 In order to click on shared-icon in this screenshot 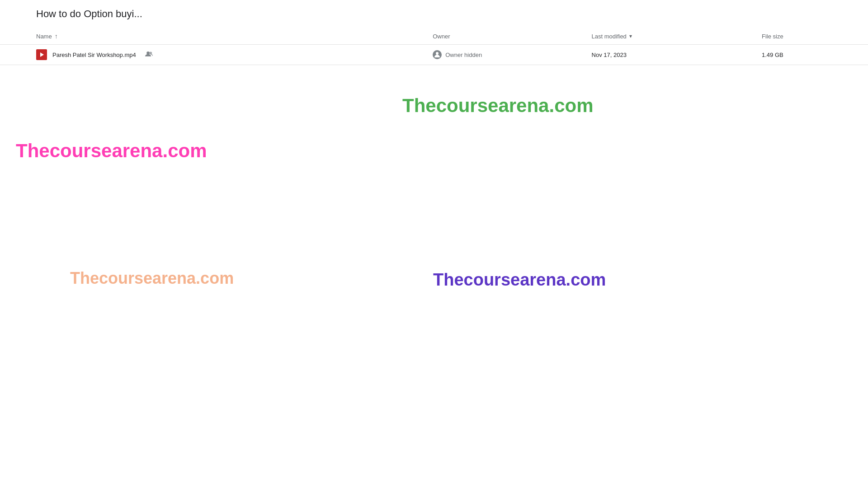, I will do `click(149, 55)`.